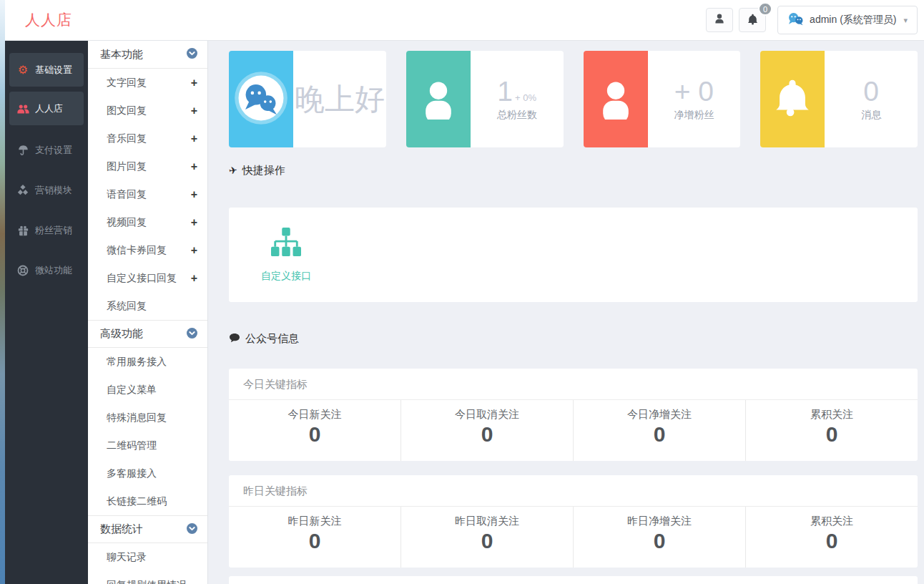  Describe the element at coordinates (831, 431) in the screenshot. I see `metric-cumulative: 累积关注 0` at that location.